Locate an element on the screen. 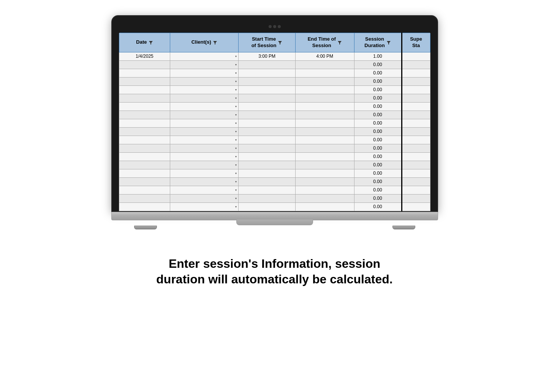  cell-date-0: 1/4/2025 is located at coordinates (144, 56).